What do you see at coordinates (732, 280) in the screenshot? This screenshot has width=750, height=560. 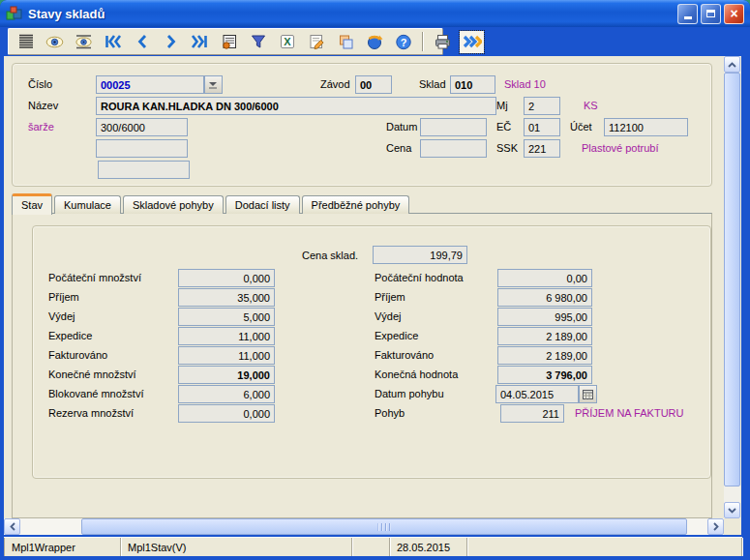 I see `vertical-scroll-thumb` at bounding box center [732, 280].